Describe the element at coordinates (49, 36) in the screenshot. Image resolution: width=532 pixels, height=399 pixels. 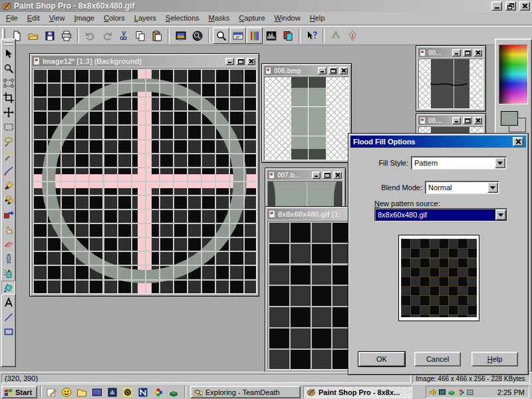
I see `save-button` at that location.